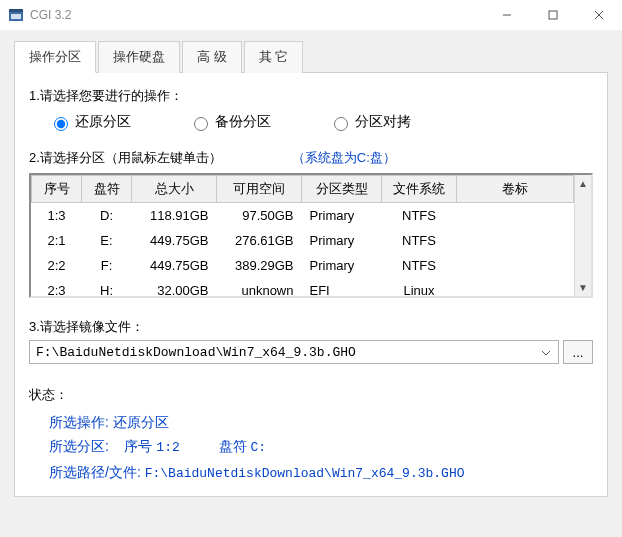 Image resolution: width=622 pixels, height=537 pixels. What do you see at coordinates (321, 122) in the screenshot?
I see `step1-radios: 还原分区备份分区分区对拷` at bounding box center [321, 122].